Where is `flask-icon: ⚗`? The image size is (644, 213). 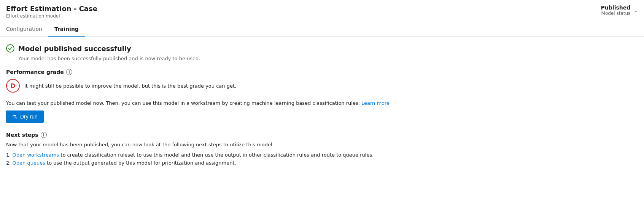
flask-icon: ⚗ is located at coordinates (14, 117).